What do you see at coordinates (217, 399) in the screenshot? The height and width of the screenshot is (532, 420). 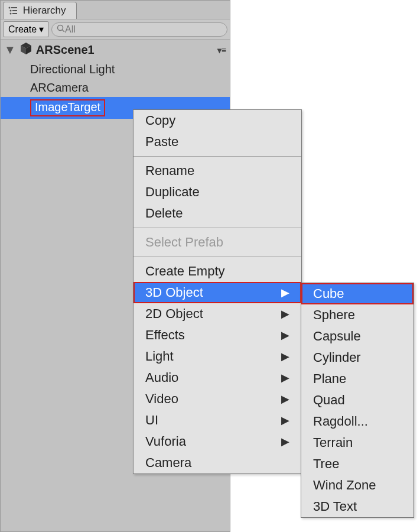 I see `menu-item-video: Video ▶` at bounding box center [217, 399].